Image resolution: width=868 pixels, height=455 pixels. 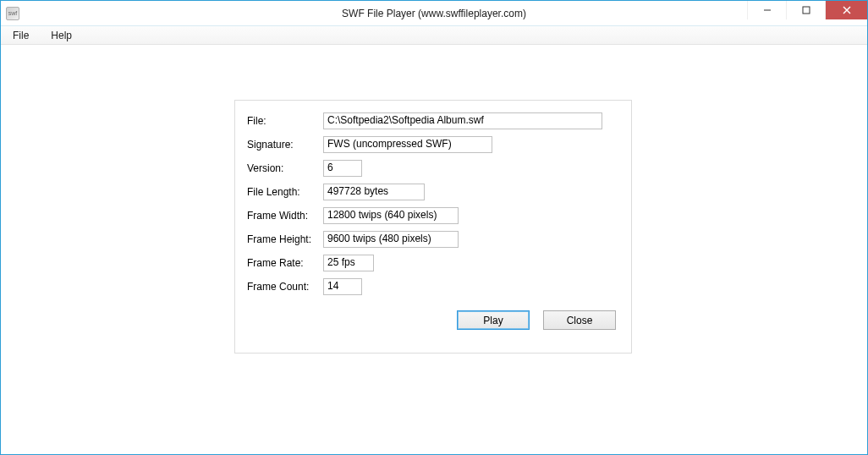 What do you see at coordinates (285, 287) in the screenshot?
I see `label-framecount: Frame Count:` at bounding box center [285, 287].